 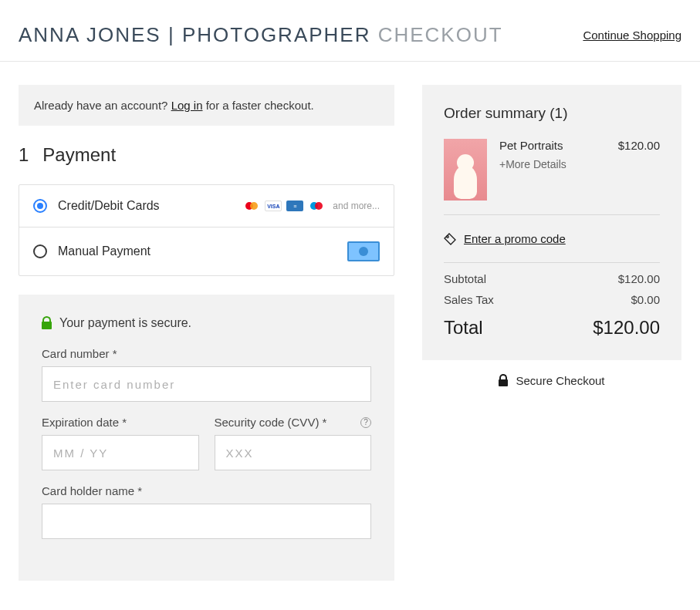 What do you see at coordinates (552, 328) in the screenshot?
I see `total-row: Total $120.00` at bounding box center [552, 328].